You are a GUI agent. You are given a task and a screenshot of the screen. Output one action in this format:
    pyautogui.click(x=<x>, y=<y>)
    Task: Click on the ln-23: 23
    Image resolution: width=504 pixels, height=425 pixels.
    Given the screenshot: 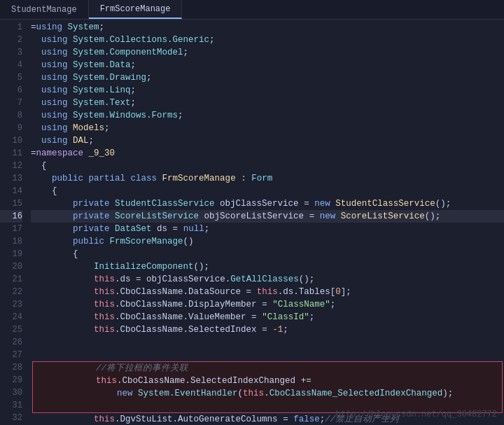 What is the action you would take?
    pyautogui.click(x=11, y=305)
    